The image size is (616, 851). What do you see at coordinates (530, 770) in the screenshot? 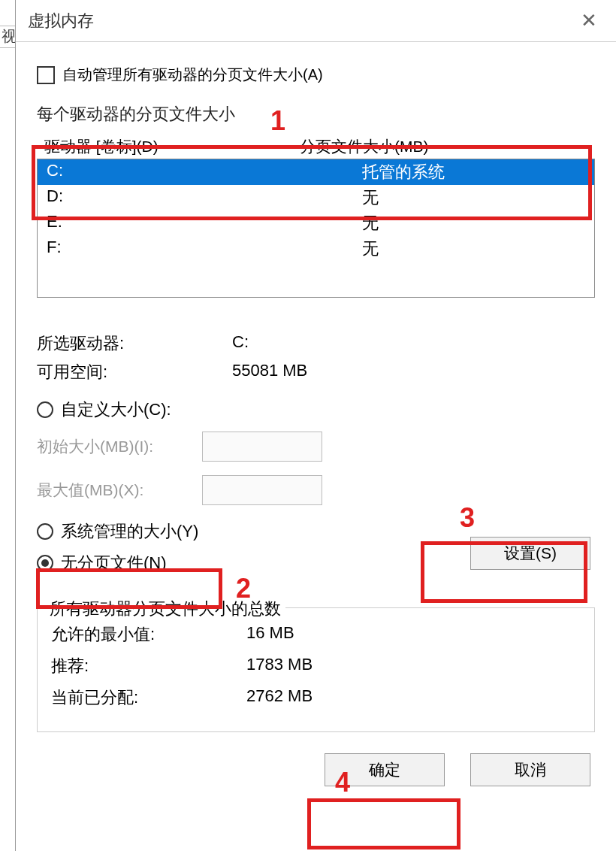
I see `cancel-button: 取消` at bounding box center [530, 770].